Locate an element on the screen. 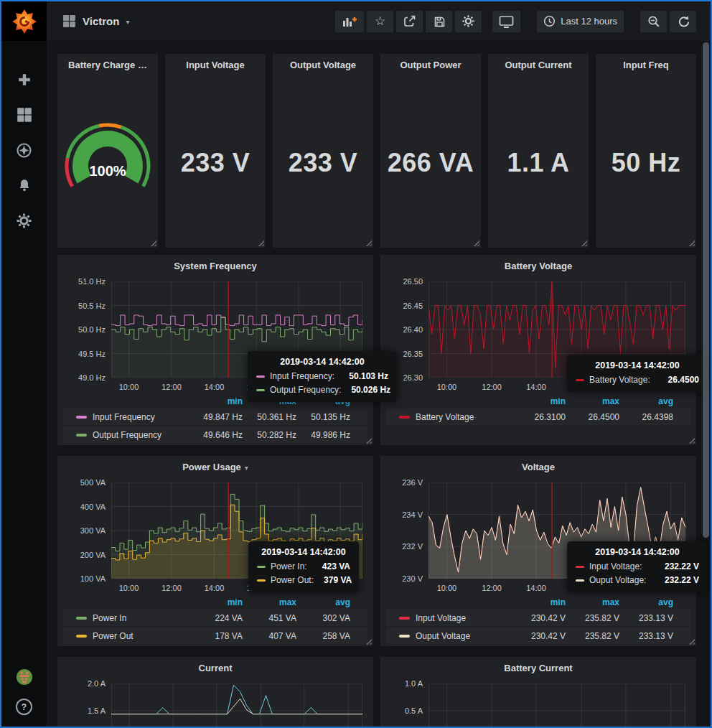  stat-value: 266 VA is located at coordinates (431, 163).